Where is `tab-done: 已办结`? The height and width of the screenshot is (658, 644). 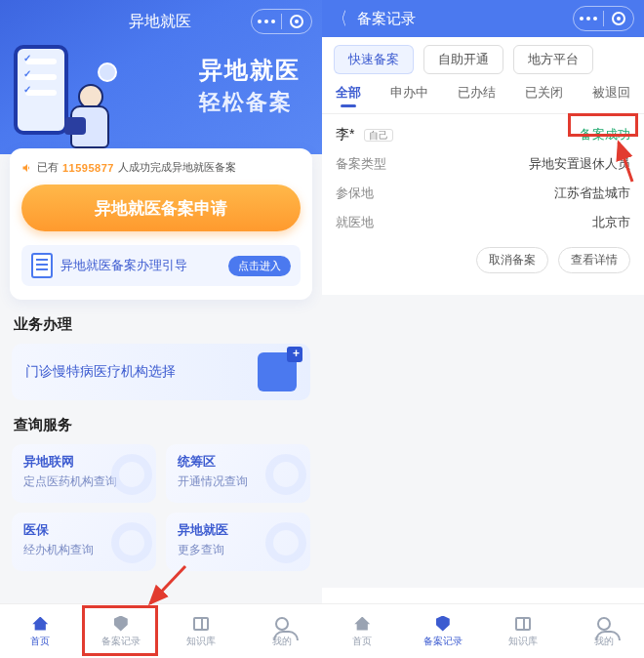
tab-done: 已办结 is located at coordinates (476, 96).